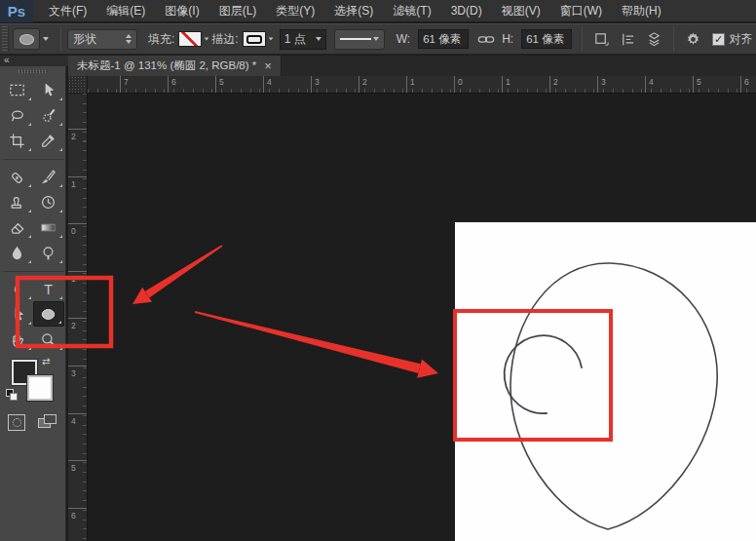  What do you see at coordinates (254, 39) in the screenshot?
I see `stroke-color-swatch` at bounding box center [254, 39].